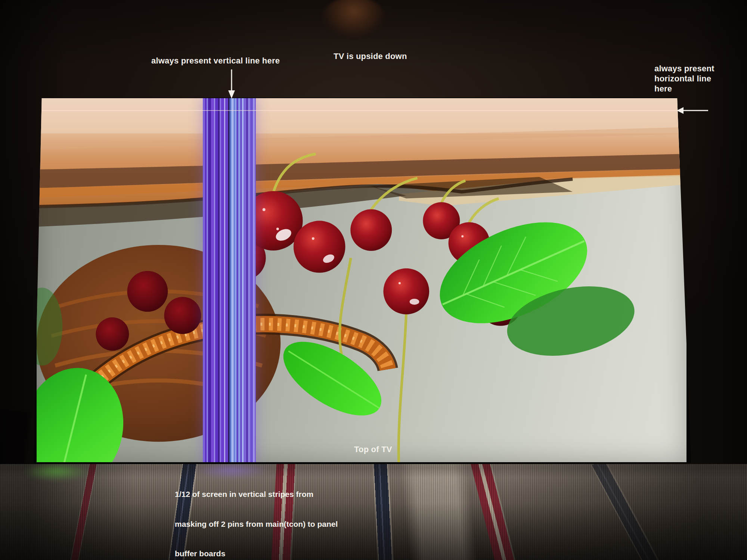 The image size is (747, 560). I want to click on wall-ornament, so click(354, 19).